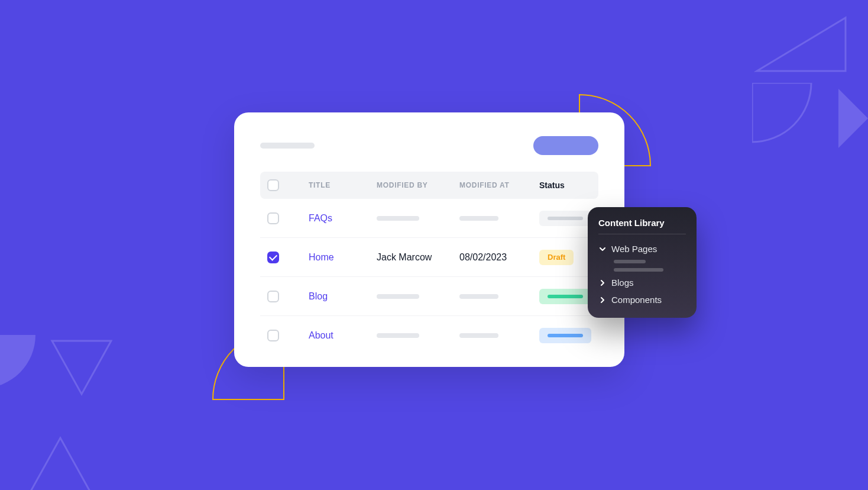 The width and height of the screenshot is (868, 490). What do you see at coordinates (499, 257) in the screenshot?
I see `row-modified-at: 08/02/2023` at bounding box center [499, 257].